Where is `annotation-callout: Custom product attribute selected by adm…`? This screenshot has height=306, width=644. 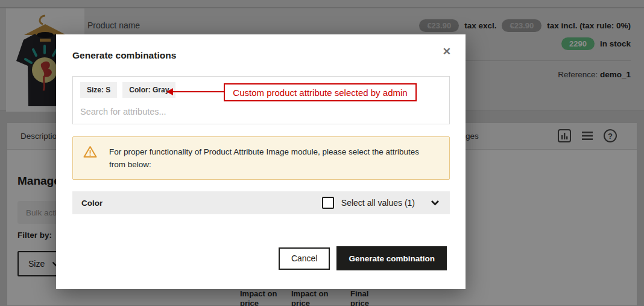
annotation-callout: Custom product attribute selected by adm… is located at coordinates (320, 92).